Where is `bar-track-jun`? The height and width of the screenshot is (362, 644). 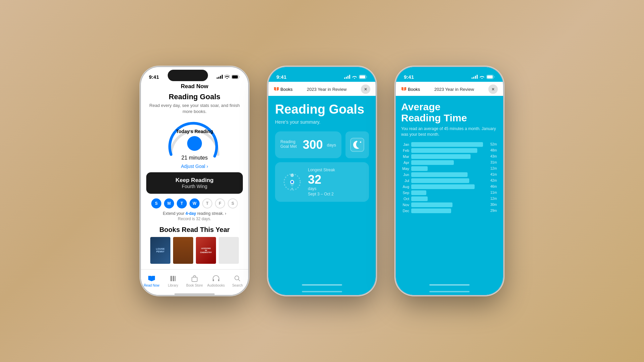 bar-track-jun is located at coordinates (449, 175).